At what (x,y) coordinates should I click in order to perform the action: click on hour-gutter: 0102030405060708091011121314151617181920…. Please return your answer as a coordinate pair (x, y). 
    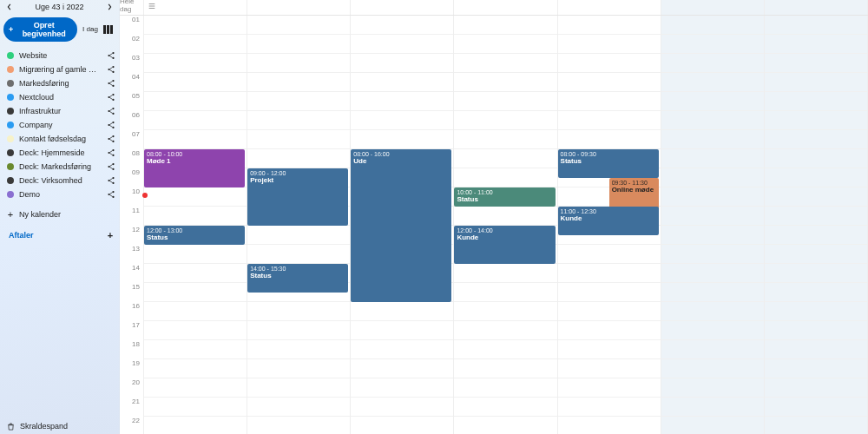
    Looking at the image, I should click on (132, 225).